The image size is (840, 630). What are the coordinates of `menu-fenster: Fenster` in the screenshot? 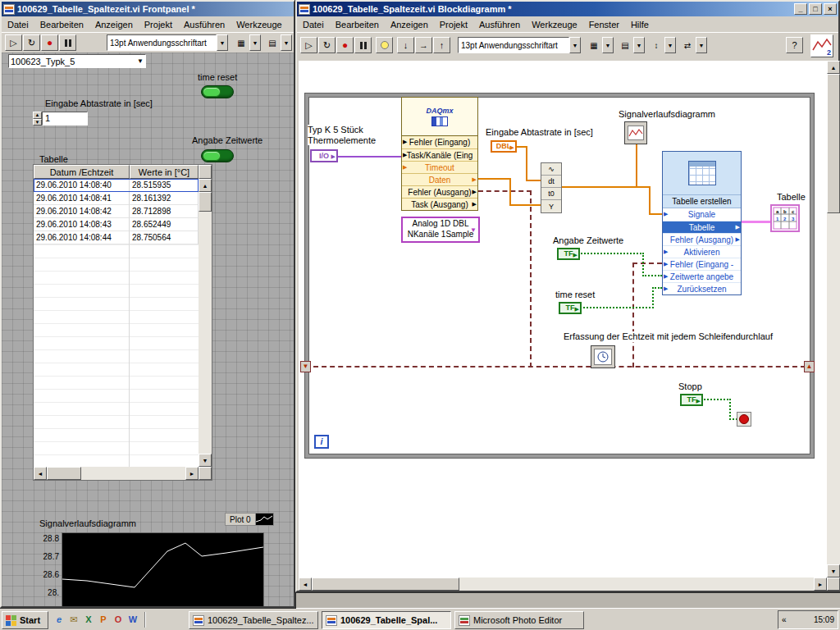 It's located at (604, 25).